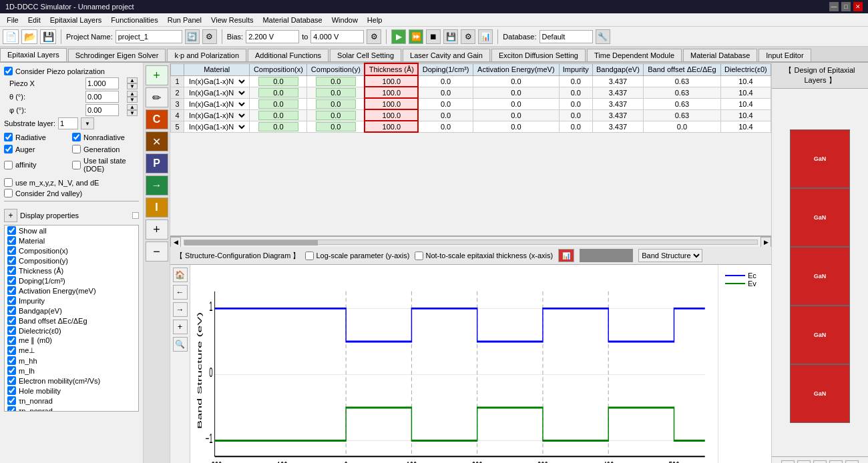 The height and width of the screenshot is (463, 868). I want to click on dielectric-cell-5: 10.4, so click(745, 127).